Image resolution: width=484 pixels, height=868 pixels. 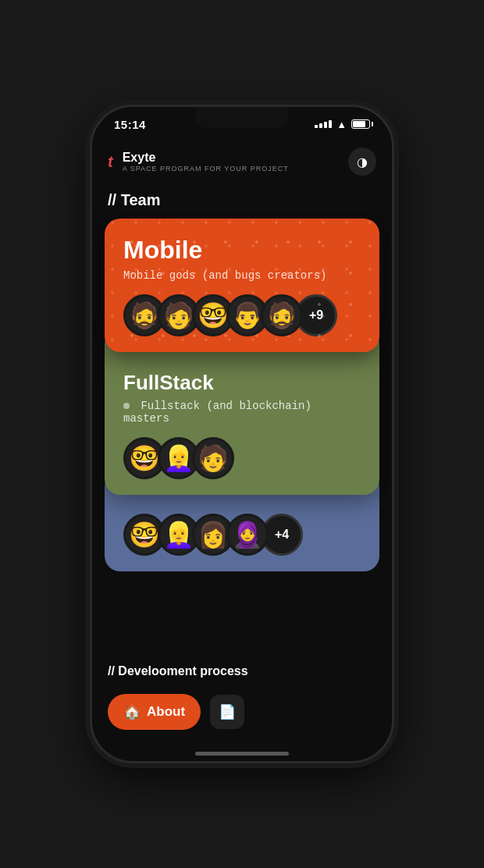 I want to click on about-nav-button: 🏠 About, so click(x=155, y=712).